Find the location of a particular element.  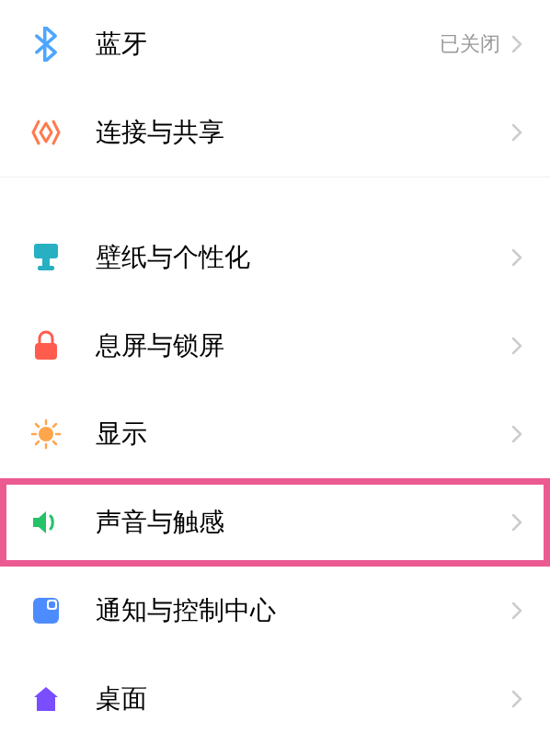

settings-item-display: 显示 is located at coordinates (275, 434).